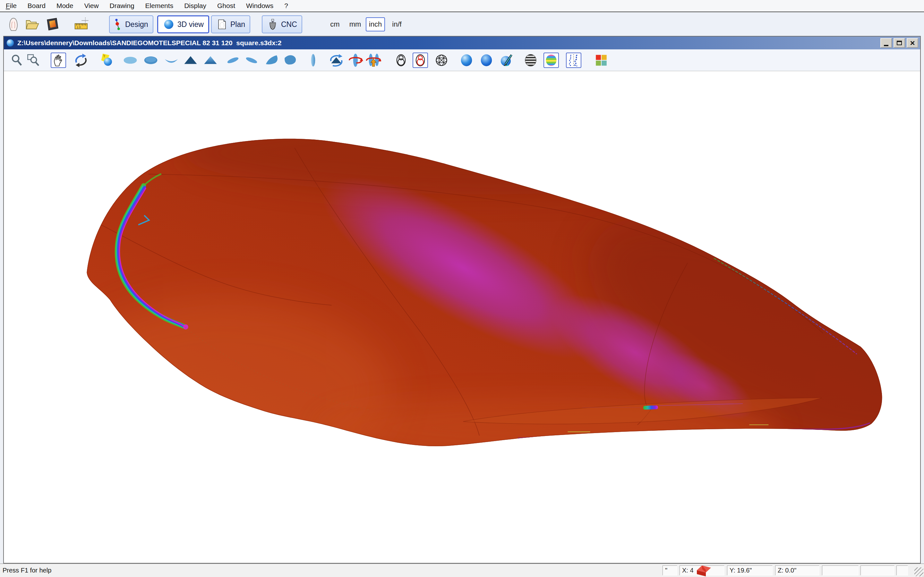  Describe the element at coordinates (130, 60) in the screenshot. I see `view-top-flat-icon` at that location.